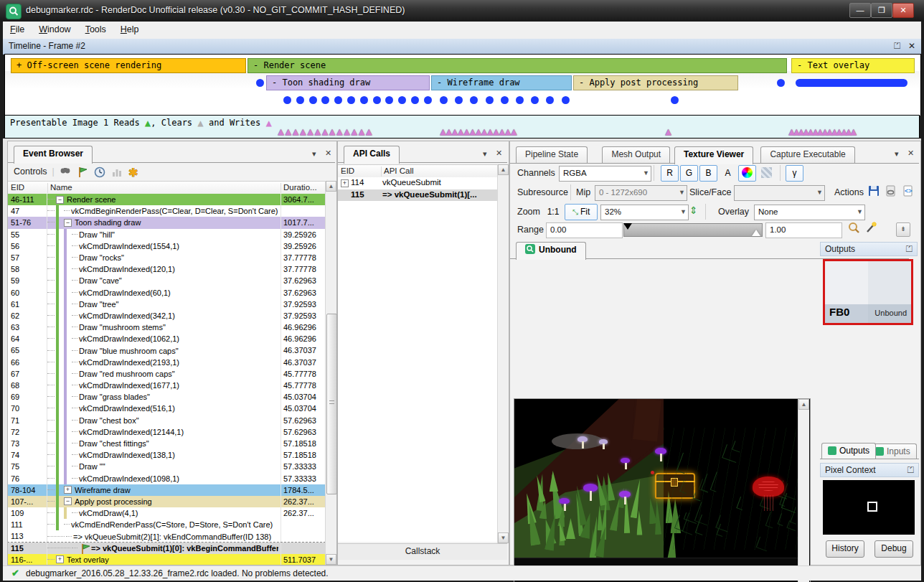 This screenshot has height=582, width=924. What do you see at coordinates (854, 228) in the screenshot?
I see `magnifier-icon` at bounding box center [854, 228].